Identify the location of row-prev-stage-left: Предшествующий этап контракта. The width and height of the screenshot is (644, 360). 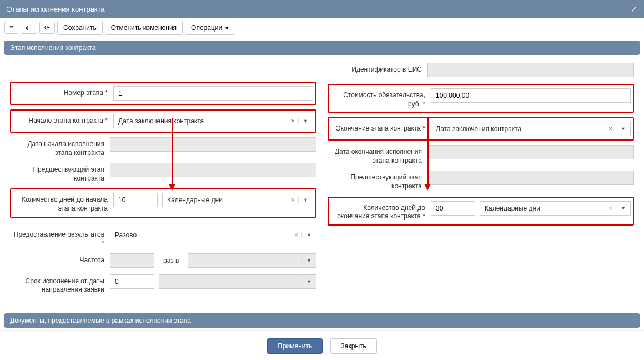
(163, 173).